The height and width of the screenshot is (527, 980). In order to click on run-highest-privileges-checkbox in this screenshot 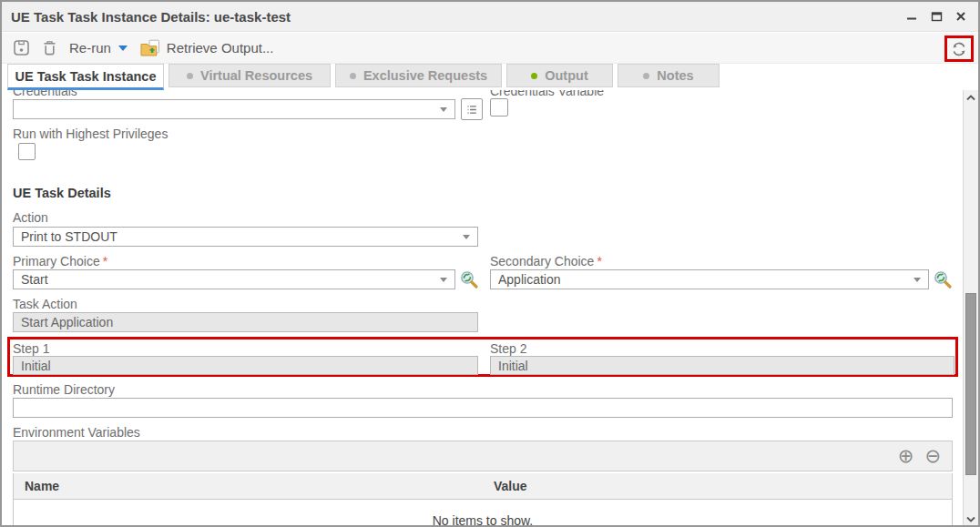, I will do `click(27, 151)`.